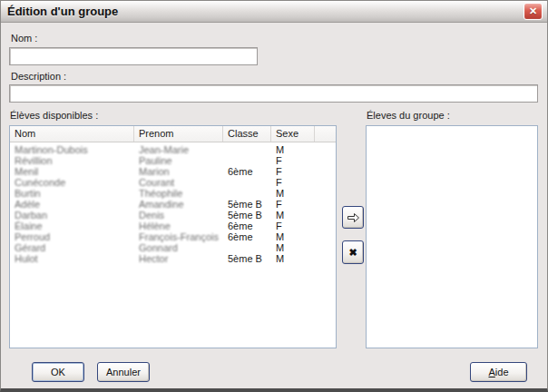 This screenshot has height=392, width=548. Describe the element at coordinates (499, 372) in the screenshot. I see `help-button: Aide` at that location.